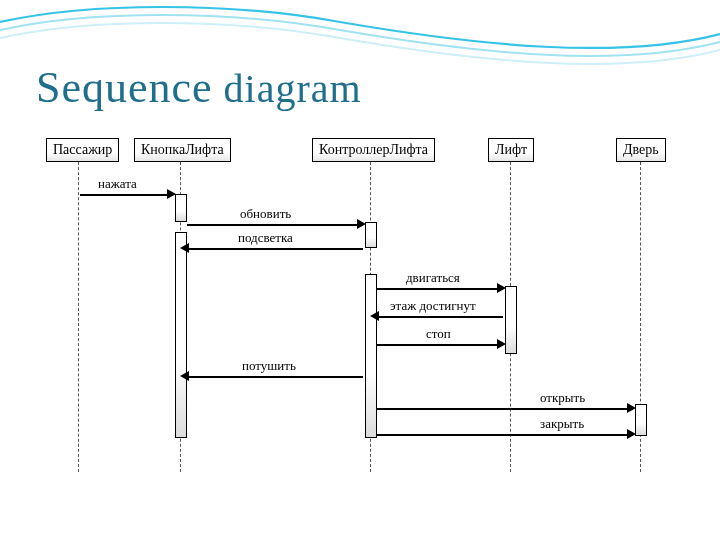  What do you see at coordinates (440, 345) in the screenshot?
I see `msg-stop` at bounding box center [440, 345].